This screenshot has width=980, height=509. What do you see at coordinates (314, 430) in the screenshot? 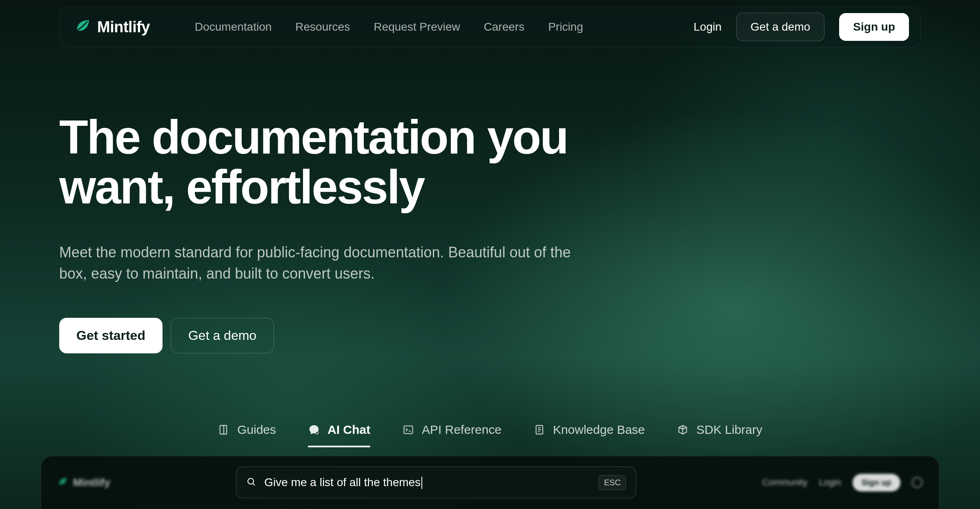
I see `chat-icon` at bounding box center [314, 430].